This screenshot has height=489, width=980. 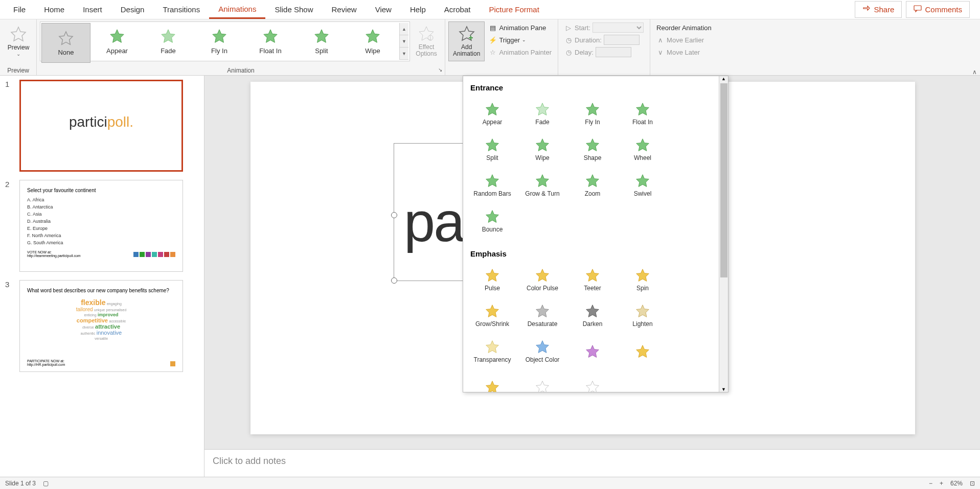 What do you see at coordinates (592, 316) in the screenshot?
I see `dd-darken: Darken` at bounding box center [592, 316].